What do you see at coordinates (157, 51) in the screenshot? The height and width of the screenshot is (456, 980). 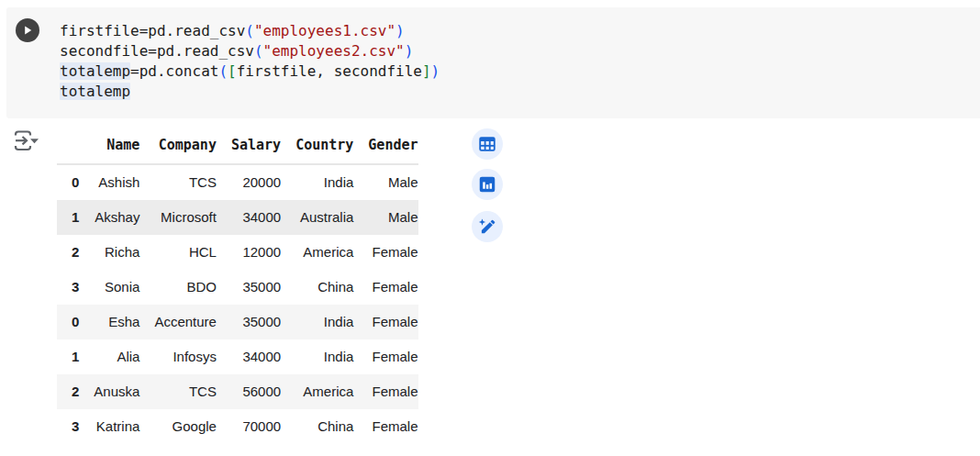 I see `code-token: secondfile=pd.read_csv` at bounding box center [157, 51].